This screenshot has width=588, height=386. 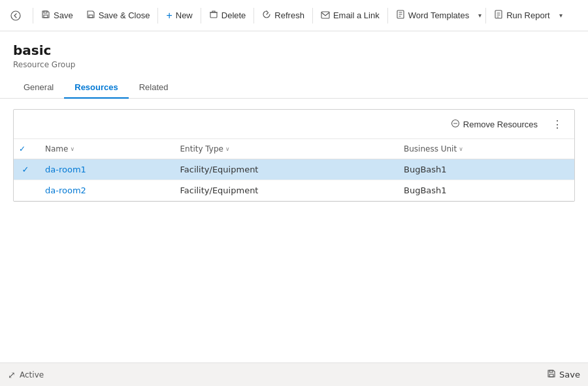 What do you see at coordinates (105, 170) in the screenshot?
I see `row-name-0: da-room1` at bounding box center [105, 170].